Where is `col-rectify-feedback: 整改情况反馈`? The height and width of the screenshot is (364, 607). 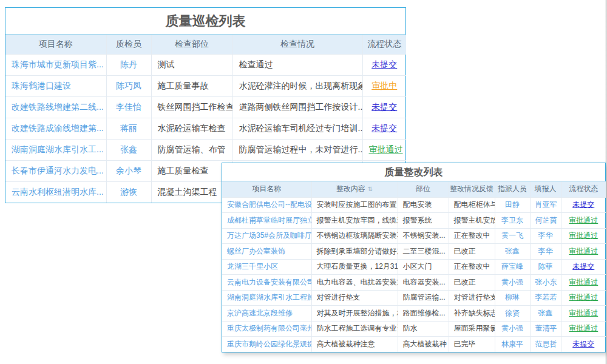 col-rectify-feedback: 整改情况反馈 is located at coordinates (472, 189).